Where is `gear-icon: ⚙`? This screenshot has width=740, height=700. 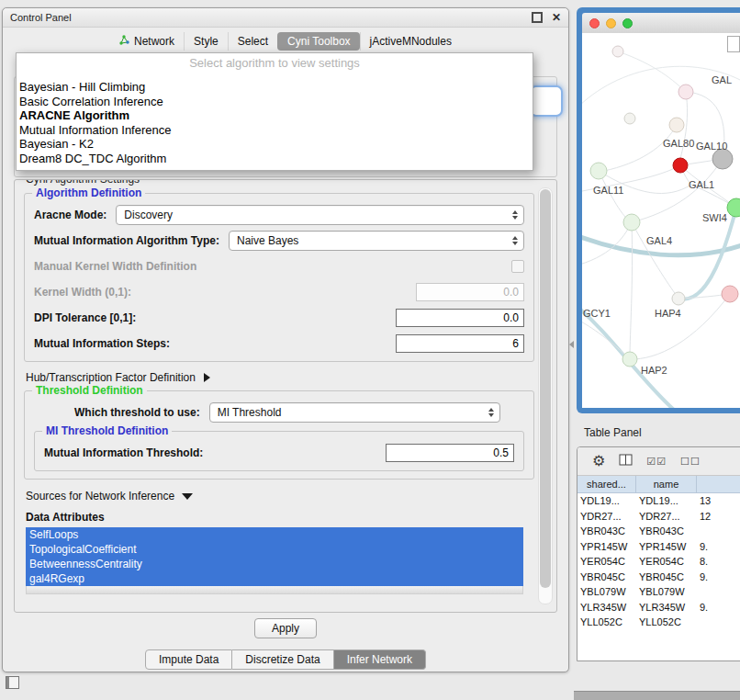
gear-icon: ⚙ is located at coordinates (599, 461).